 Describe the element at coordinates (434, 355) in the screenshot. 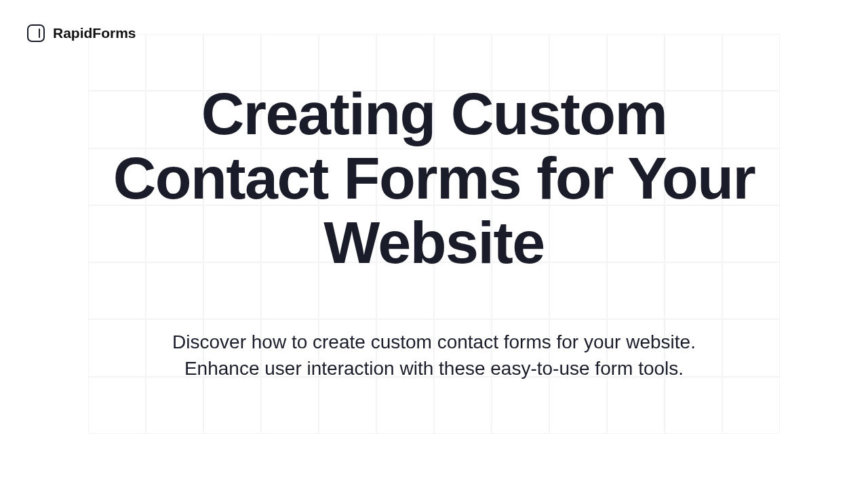

I see `page-subtitle: Discover how to create custom contact fo…` at that location.